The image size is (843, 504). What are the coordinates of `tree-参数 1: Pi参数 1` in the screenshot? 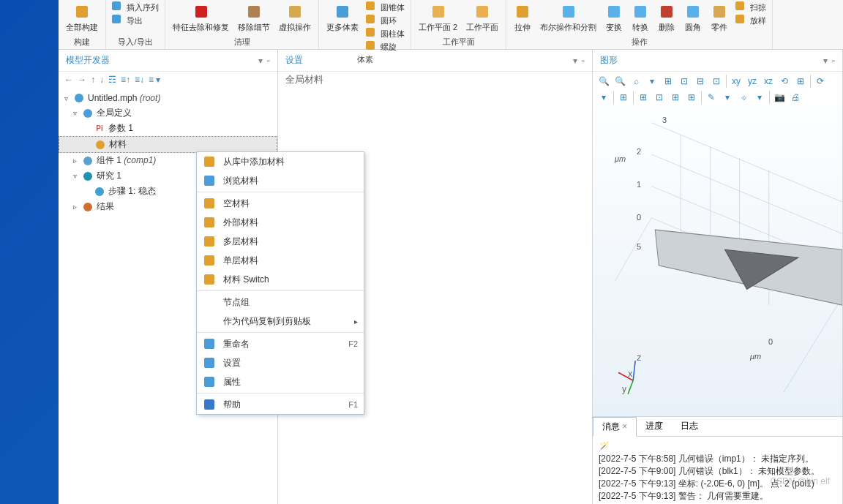 It's located at (168, 129).